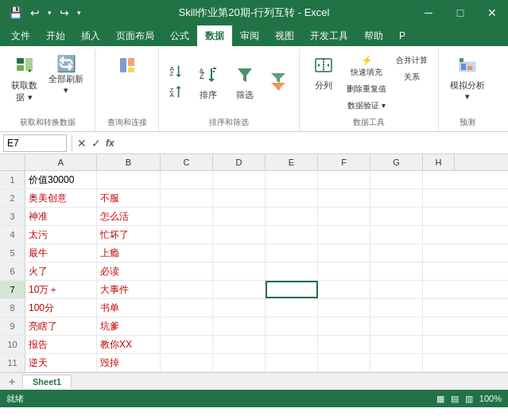 This screenshot has width=508, height=420. Describe the element at coordinates (64, 13) in the screenshot. I see `redo-icon: ↪` at that location.